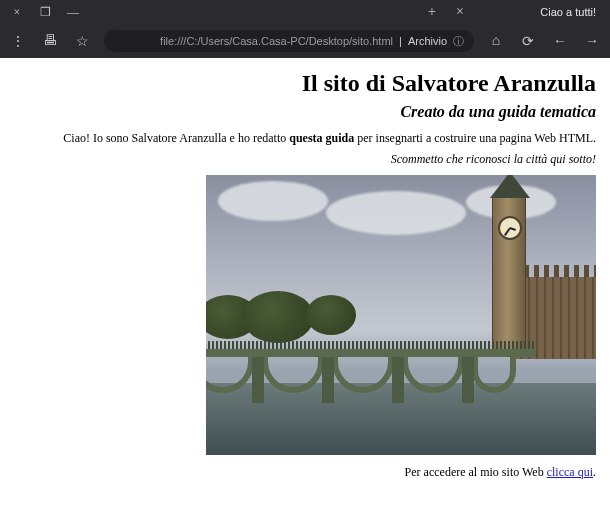 Image resolution: width=610 pixels, height=515 pixels. Describe the element at coordinates (276, 41) in the screenshot. I see `address-path: file:///C:/Users/Casa.Casa-PC/Desktop/si…` at that location.